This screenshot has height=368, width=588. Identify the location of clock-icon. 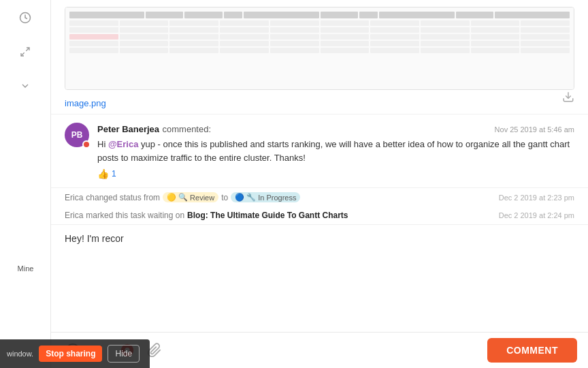
(25, 18).